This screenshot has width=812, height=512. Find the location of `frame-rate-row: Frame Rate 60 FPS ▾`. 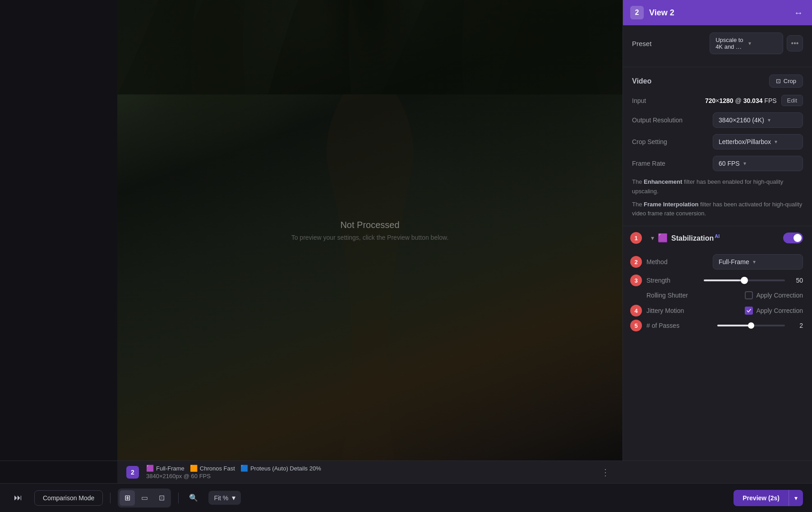

frame-rate-row: Frame Rate 60 FPS ▾ is located at coordinates (717, 163).